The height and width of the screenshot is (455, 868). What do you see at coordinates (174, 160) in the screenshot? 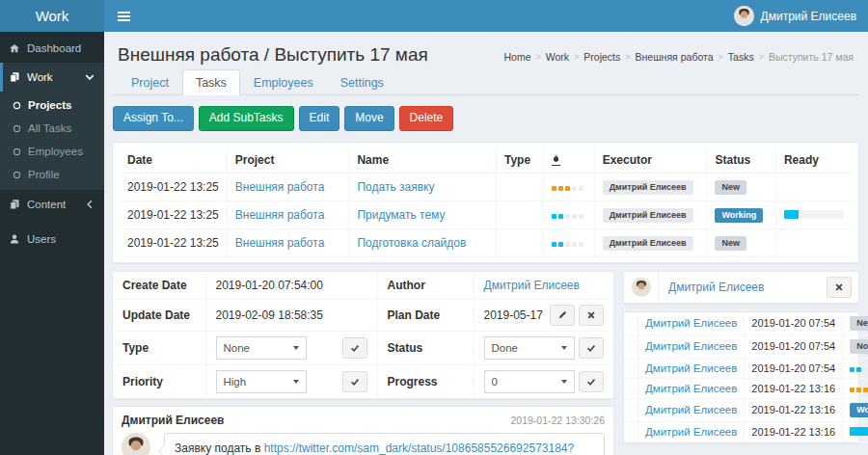
I see `col-date: Date` at bounding box center [174, 160].